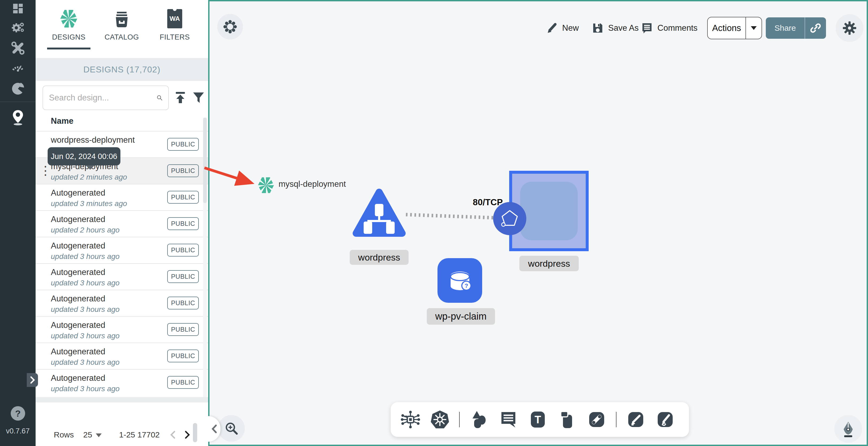 The image size is (868, 446). What do you see at coordinates (85, 230) in the screenshot?
I see `design-updated: updated 2 hours ago` at bounding box center [85, 230].